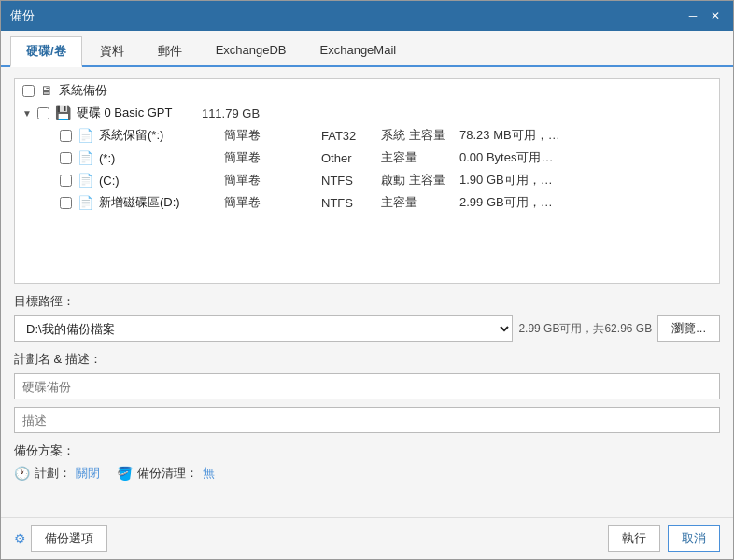 This screenshot has height=560, width=734. Describe the element at coordinates (160, 159) in the screenshot. I see `star-label: (*:)` at that location.